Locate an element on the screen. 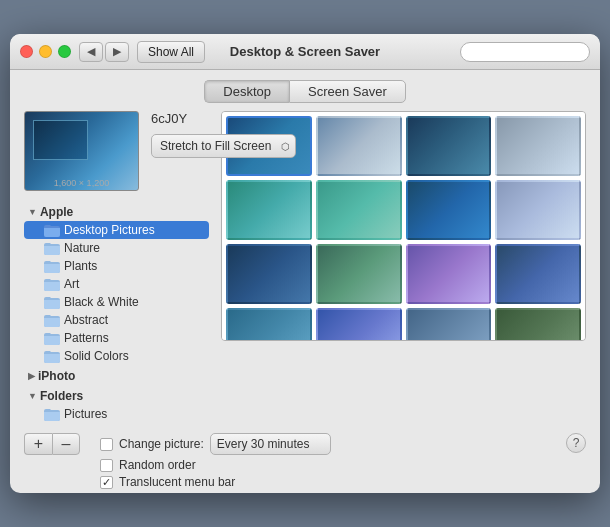 The image size is (610, 527). folder-icon-patterns is located at coordinates (52, 338).